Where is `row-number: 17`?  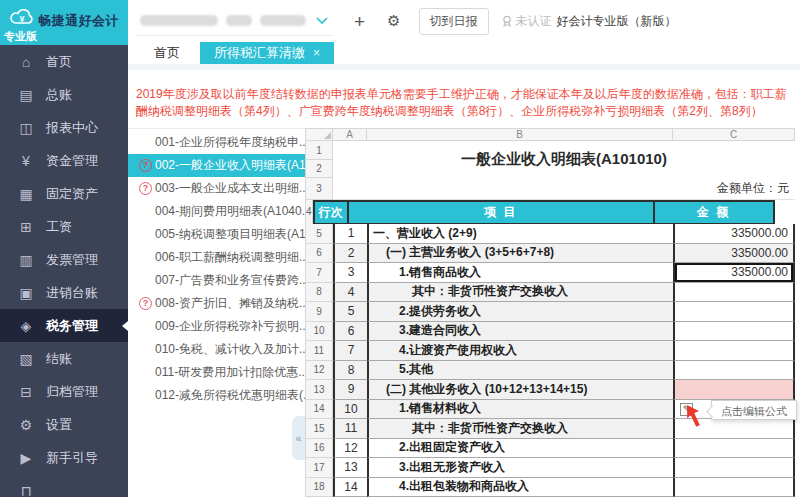 row-number: 17 is located at coordinates (319, 468).